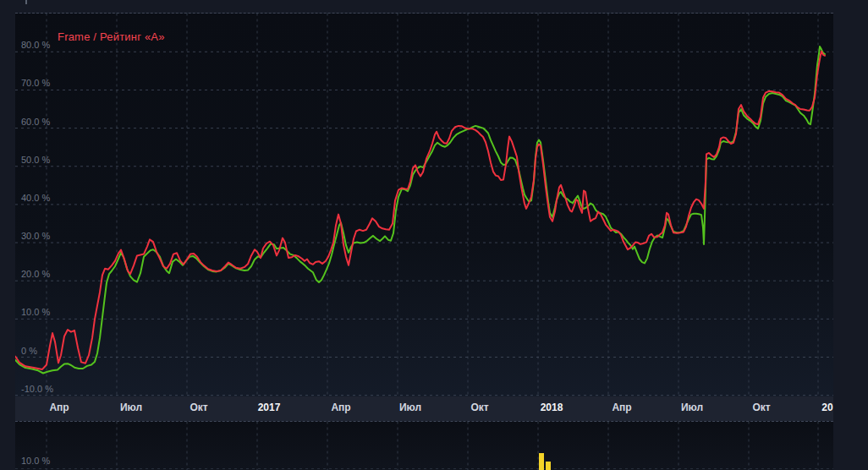 The height and width of the screenshot is (470, 868). Describe the element at coordinates (36, 160) in the screenshot. I see `y-axis-tick: 50.0 %` at that location.